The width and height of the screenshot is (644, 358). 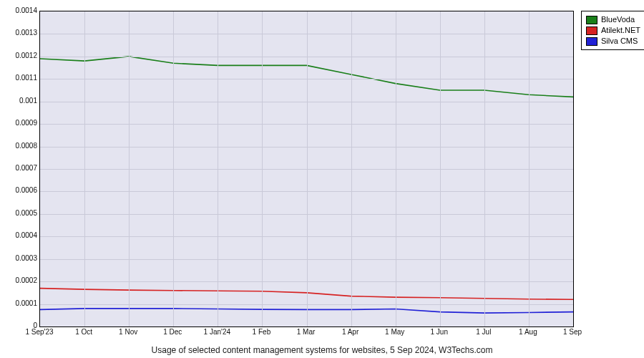 I want to click on x-tick-label: 1 Sep, so click(x=572, y=332).